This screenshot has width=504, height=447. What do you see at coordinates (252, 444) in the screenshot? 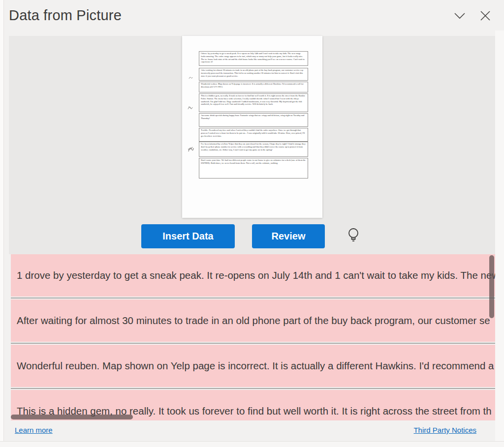
I see `pane-bottom-edge` at bounding box center [252, 444].